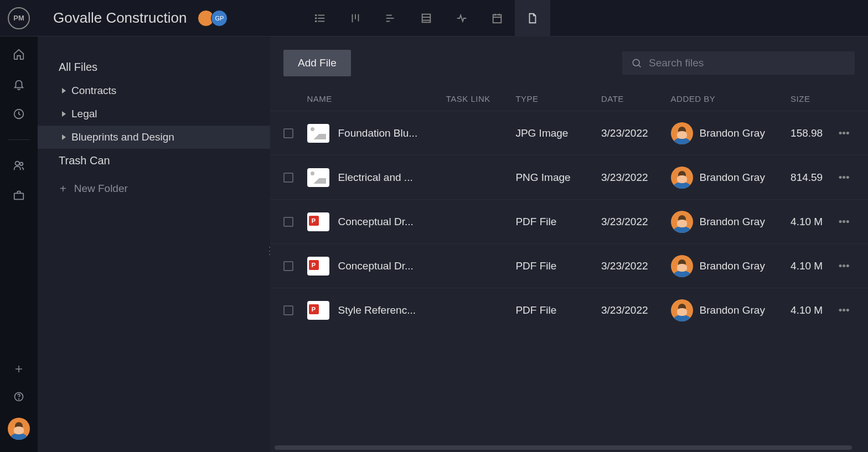 This screenshot has width=868, height=452. Describe the element at coordinates (64, 91) in the screenshot. I see `caret-right-icon` at that location.